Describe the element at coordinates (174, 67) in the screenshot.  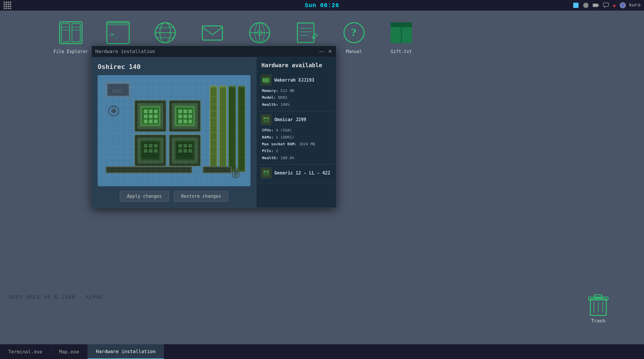
I see `computer-name: Oshirec 140` at that location.